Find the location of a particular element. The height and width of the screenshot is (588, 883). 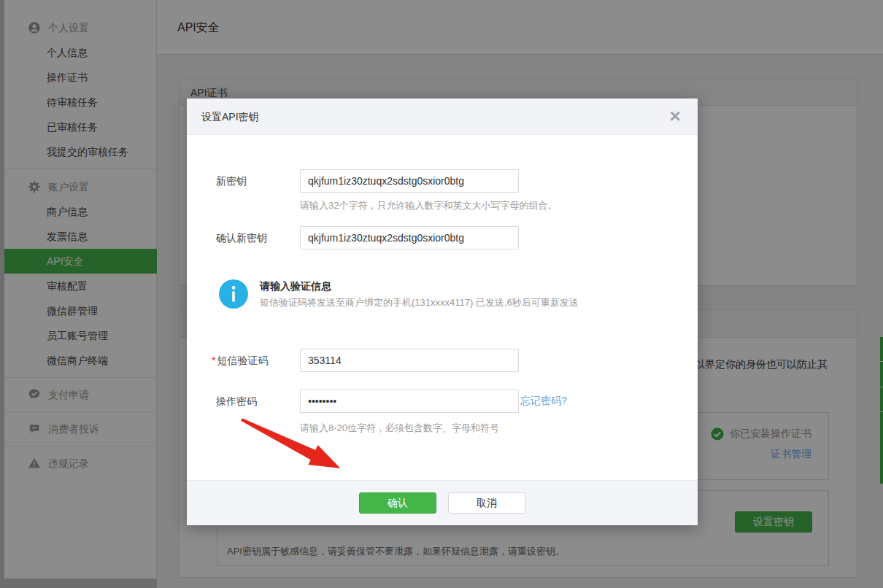

confirm-key-label: 确认新密钥 is located at coordinates (257, 238).